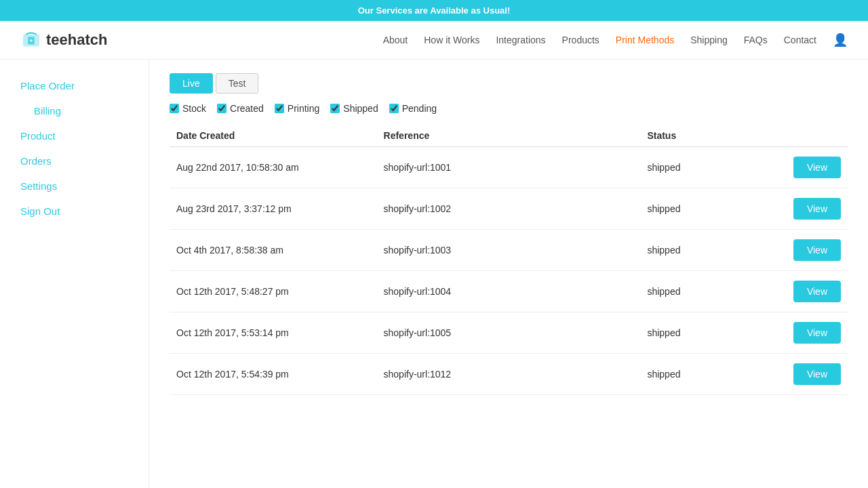 Image resolution: width=868 pixels, height=488 pixels. What do you see at coordinates (273, 209) in the screenshot?
I see `cell-date: Aug 23rd 2017, 3:37:12 pm` at bounding box center [273, 209].